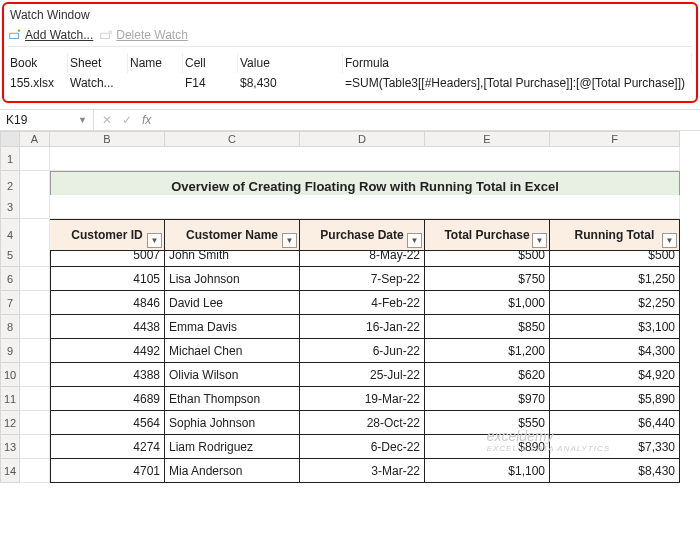  I want to click on table-cell: 19-Mar-22, so click(362, 399).